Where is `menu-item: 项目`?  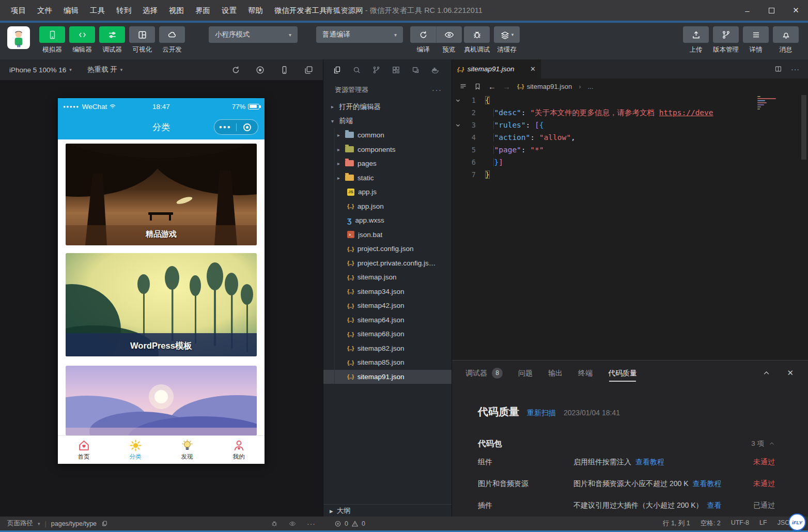 menu-item: 项目 is located at coordinates (19, 10).